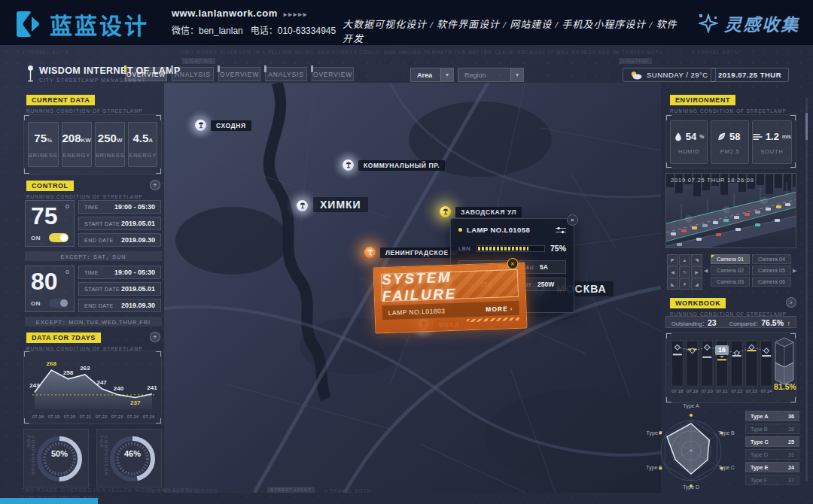 This screenshot has width=813, height=504. What do you see at coordinates (544, 267) in the screenshot?
I see `cell-value: 5A` at bounding box center [544, 267].